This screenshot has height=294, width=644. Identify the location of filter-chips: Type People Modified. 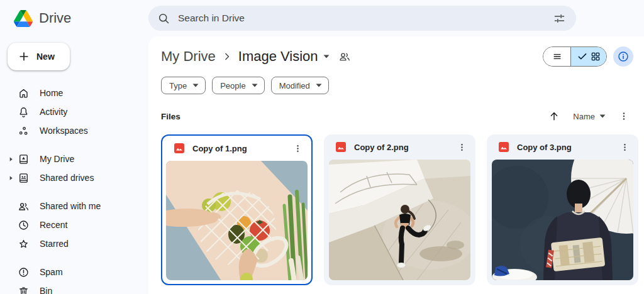
(400, 85).